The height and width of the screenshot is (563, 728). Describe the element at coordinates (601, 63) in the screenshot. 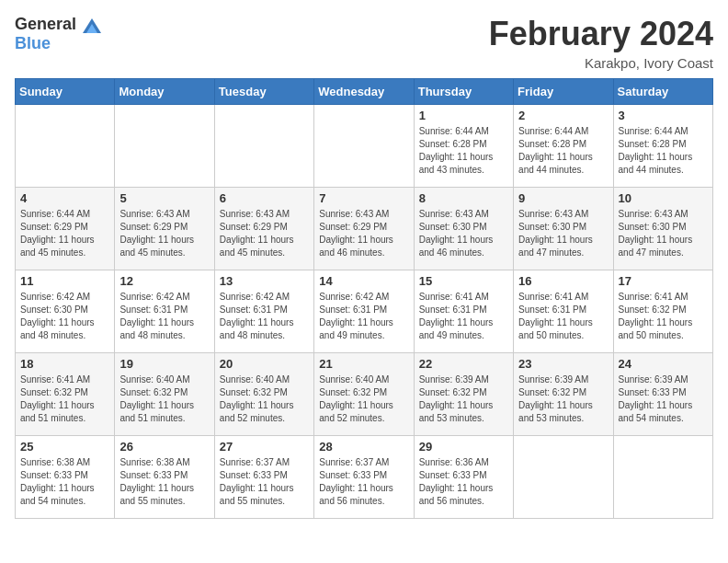

I see `location-subtitle: Karakpo, Ivory Coast` at that location.